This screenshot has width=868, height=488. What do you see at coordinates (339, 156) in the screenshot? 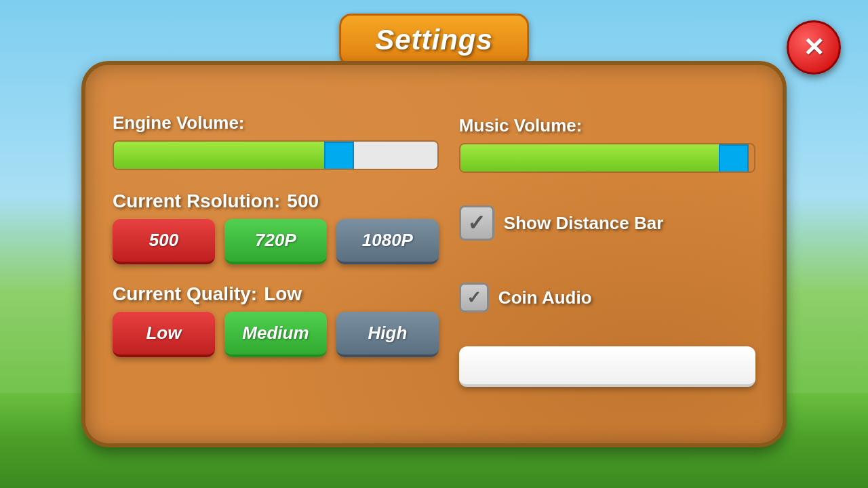
I see `engine-volume-thumb` at bounding box center [339, 156].